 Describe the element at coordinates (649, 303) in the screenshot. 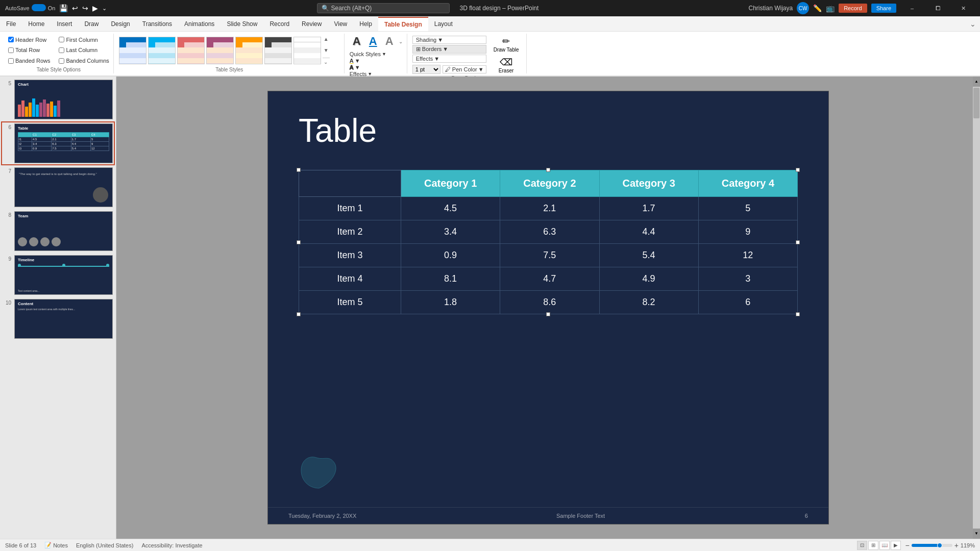

I see `table-cell-item5-c3: 8.2` at that location.